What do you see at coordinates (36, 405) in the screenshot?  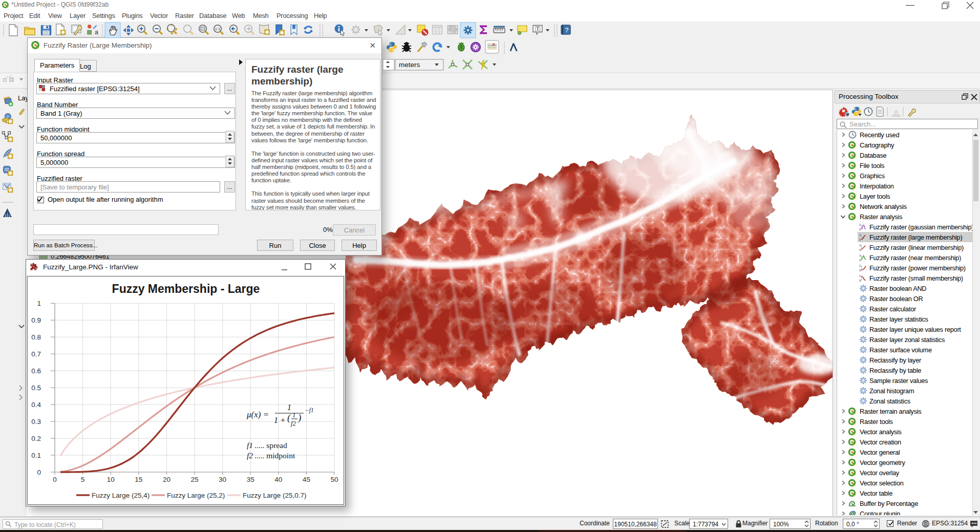 I see `svg-text: 0.4` at bounding box center [36, 405].